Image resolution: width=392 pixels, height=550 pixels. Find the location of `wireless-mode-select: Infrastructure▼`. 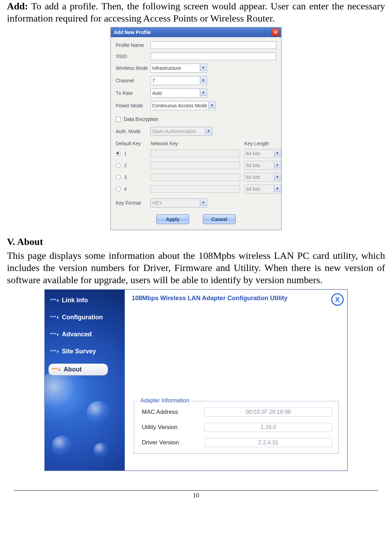

wireless-mode-select: Infrastructure▼ is located at coordinates (179, 68).